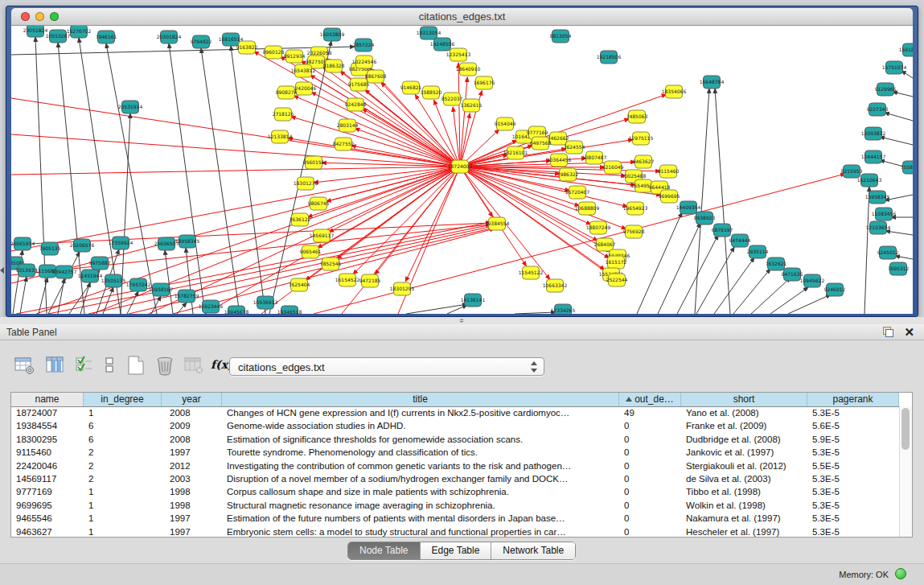 The height and width of the screenshot is (585, 924). I want to click on graph-node: 7690312, so click(899, 269).